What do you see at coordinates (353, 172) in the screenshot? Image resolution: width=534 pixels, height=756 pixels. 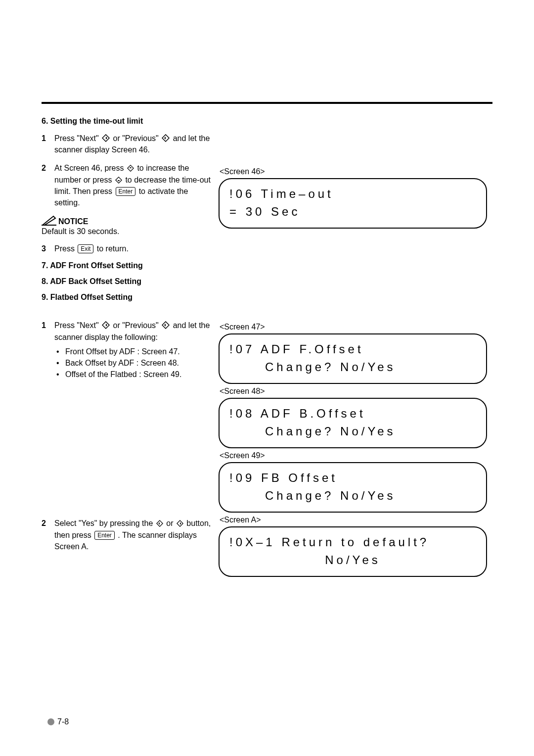 I see `screen-46-label: <Screen 46>` at bounding box center [353, 172].